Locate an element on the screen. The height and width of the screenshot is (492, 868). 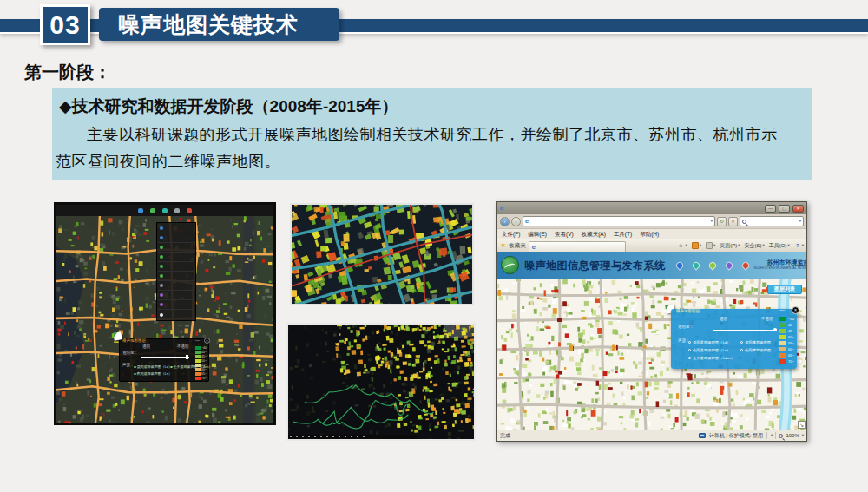
leftapp-toolbar-icons is located at coordinates (165, 210).